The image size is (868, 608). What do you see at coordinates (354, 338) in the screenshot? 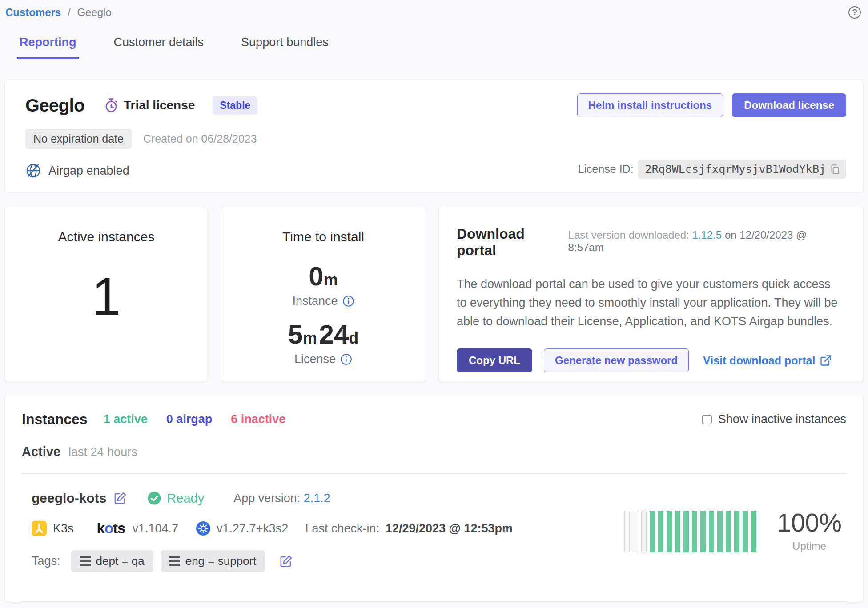
I see `license-time-days-unit: d` at bounding box center [354, 338].